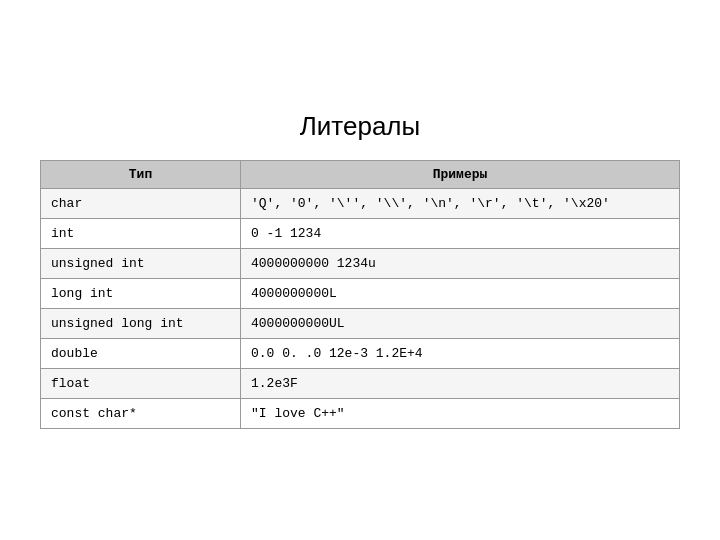 Image resolution: width=720 pixels, height=540 pixels. Describe the element at coordinates (360, 126) in the screenshot. I see `page-title: Литералы` at that location.